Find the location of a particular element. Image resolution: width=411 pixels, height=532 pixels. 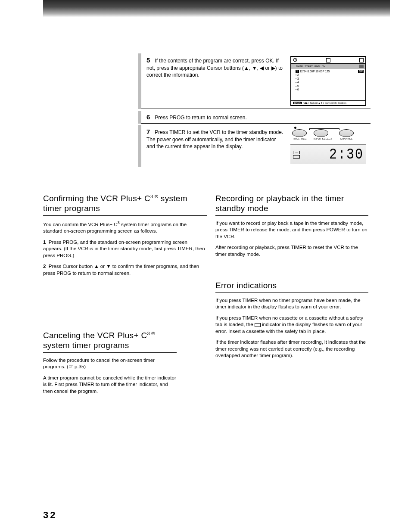

vcr-front-panel: TIMER REC INPUT SELECT CHANNEL ○○ 2:30 is located at coordinates (328, 146).